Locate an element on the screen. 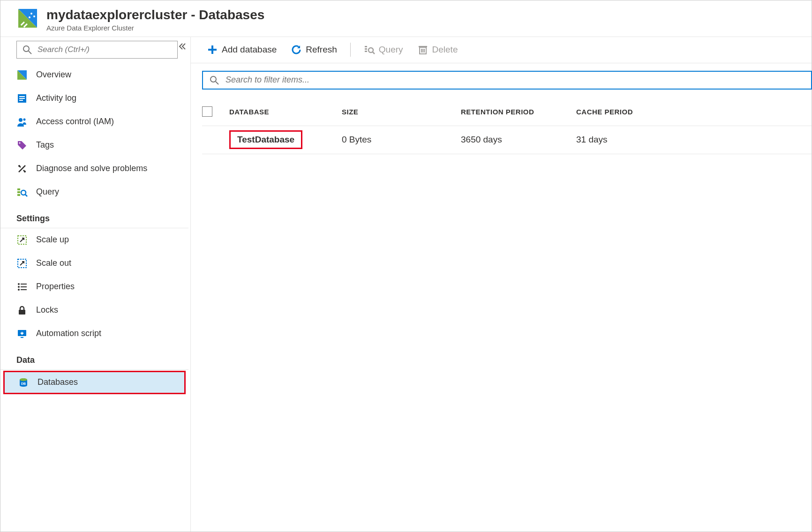 The height and width of the screenshot is (532, 812). button-label: Query is located at coordinates (391, 50).